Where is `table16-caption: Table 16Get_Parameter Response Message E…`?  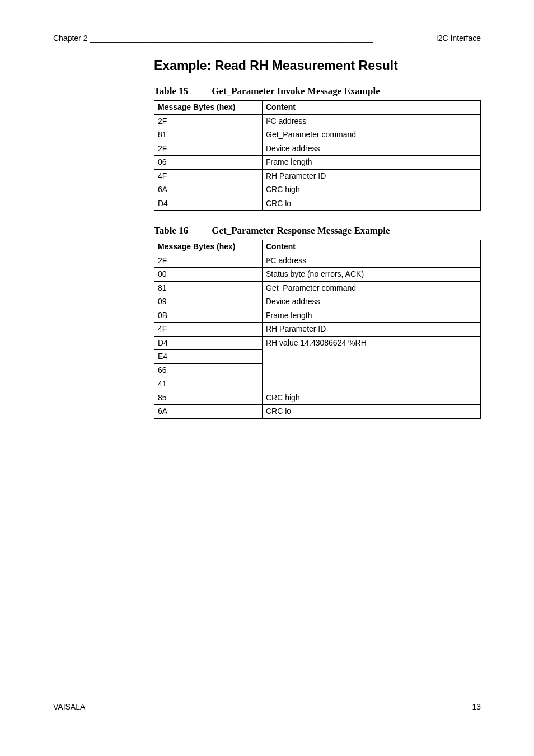 table16-caption: Table 16Get_Parameter Response Message E… is located at coordinates (317, 231).